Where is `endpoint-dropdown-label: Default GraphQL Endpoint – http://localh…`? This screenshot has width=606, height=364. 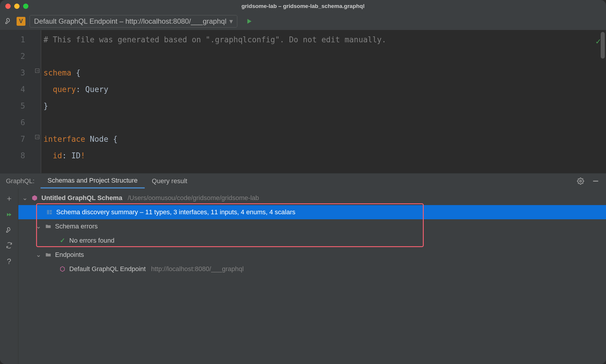 endpoint-dropdown-label: Default GraphQL Endpoint – http://localh… is located at coordinates (130, 21).